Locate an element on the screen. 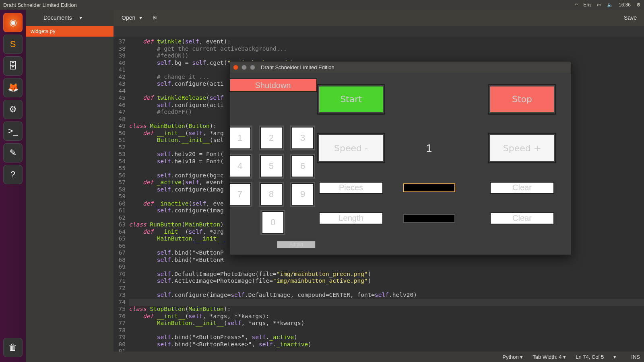 The width and height of the screenshot is (644, 362). unity-top-bar: Draht Schneider Limited Edition ⌔ En₁ ▭ … is located at coordinates (322, 5).